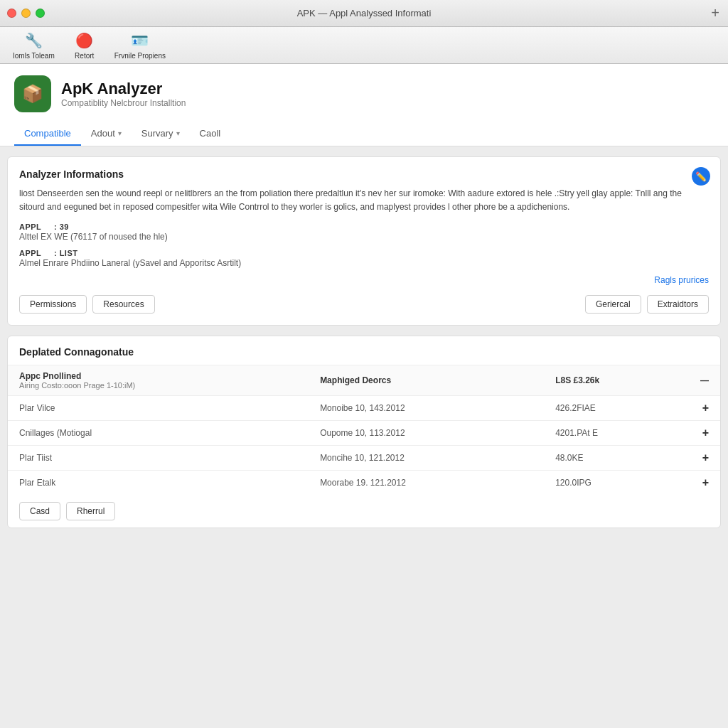 The image size is (728, 728). What do you see at coordinates (48, 134) in the screenshot?
I see `tab-compatible-label: Compatible` at bounding box center [48, 134].